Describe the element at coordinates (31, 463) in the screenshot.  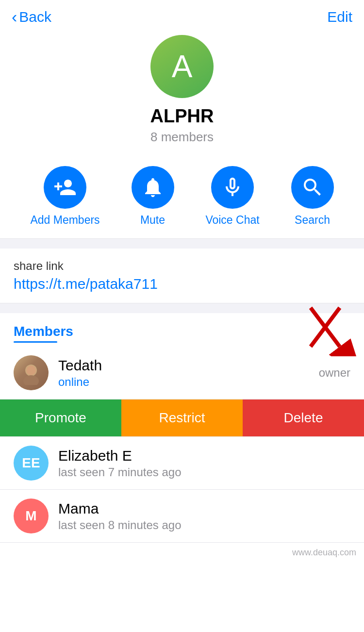
I see `elizabeth-avatar: EE` at that location.